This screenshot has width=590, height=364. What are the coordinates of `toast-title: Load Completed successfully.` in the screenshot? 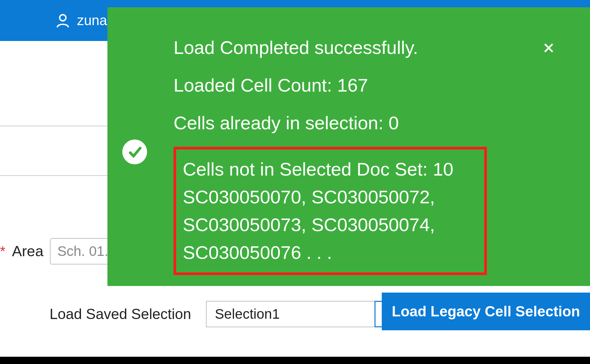 It's located at (330, 48).